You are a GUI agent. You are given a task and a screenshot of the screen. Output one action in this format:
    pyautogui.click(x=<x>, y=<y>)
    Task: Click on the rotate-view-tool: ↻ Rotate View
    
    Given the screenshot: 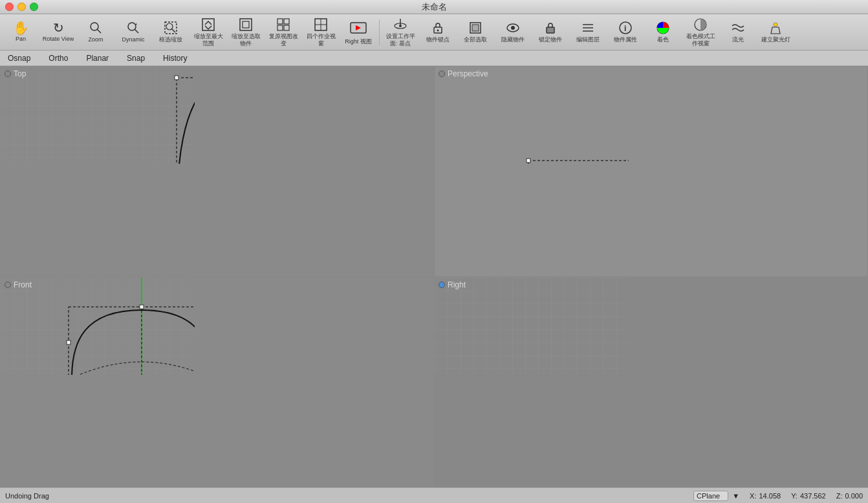 What is the action you would take?
    pyautogui.click(x=58, y=32)
    